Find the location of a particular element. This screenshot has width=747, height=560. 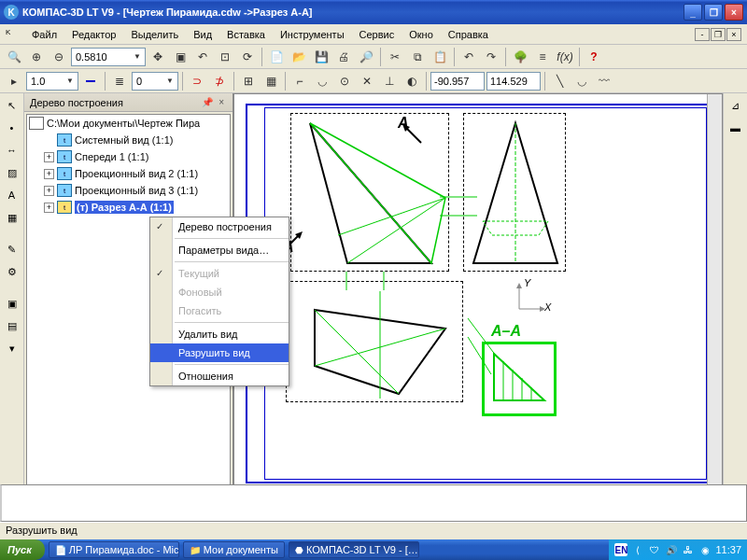

zoom-in-icon: ⊕ is located at coordinates (36, 57).